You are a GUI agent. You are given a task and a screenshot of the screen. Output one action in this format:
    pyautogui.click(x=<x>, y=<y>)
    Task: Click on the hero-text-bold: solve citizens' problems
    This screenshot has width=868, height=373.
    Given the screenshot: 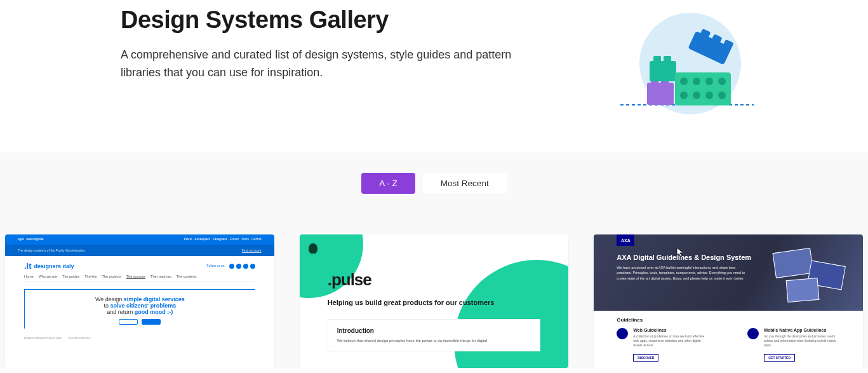 What is the action you would take?
    pyautogui.click(x=143, y=306)
    